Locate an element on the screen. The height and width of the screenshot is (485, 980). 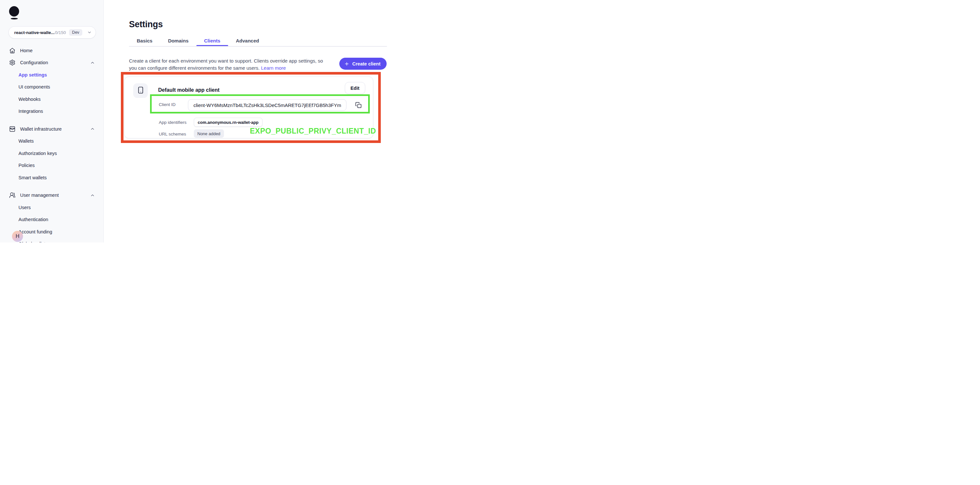
tab-label: Basics is located at coordinates (145, 41).